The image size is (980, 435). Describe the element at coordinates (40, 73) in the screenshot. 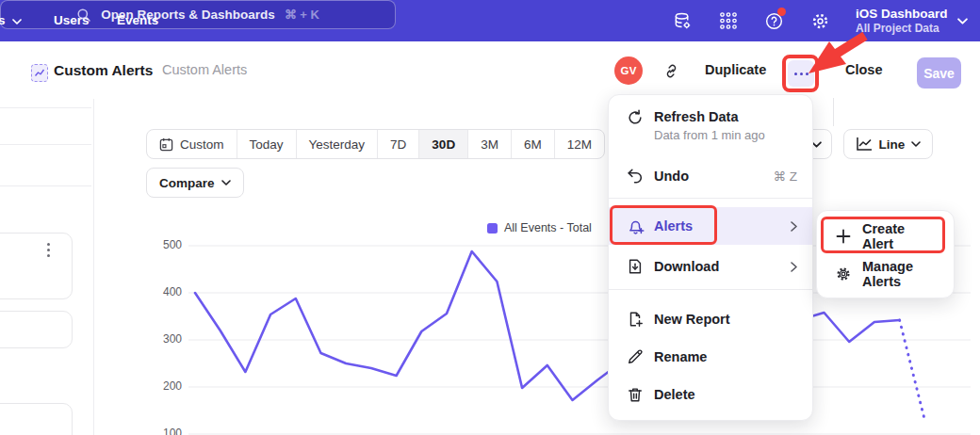

I see `insights-chart-icon` at that location.